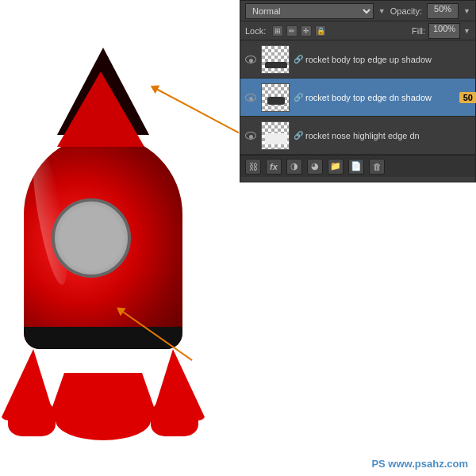 The height and width of the screenshot is (476, 476). What do you see at coordinates (358, 31) in the screenshot?
I see `lock-fill-bar: Lock: ⊞ ✏ ✛ 🔒 Fill: 100% ▼` at bounding box center [358, 31].